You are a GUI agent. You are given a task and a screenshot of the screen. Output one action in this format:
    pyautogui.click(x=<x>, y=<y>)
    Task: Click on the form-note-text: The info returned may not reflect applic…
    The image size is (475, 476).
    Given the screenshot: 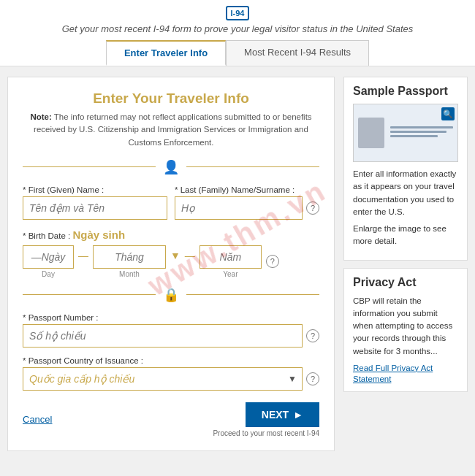 What is the action you would take?
    pyautogui.click(x=172, y=130)
    